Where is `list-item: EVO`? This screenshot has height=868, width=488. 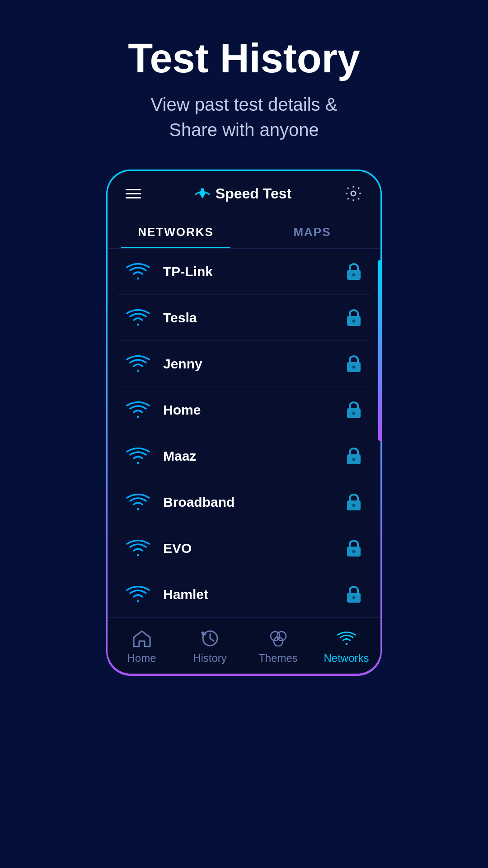 list-item: EVO is located at coordinates (244, 548).